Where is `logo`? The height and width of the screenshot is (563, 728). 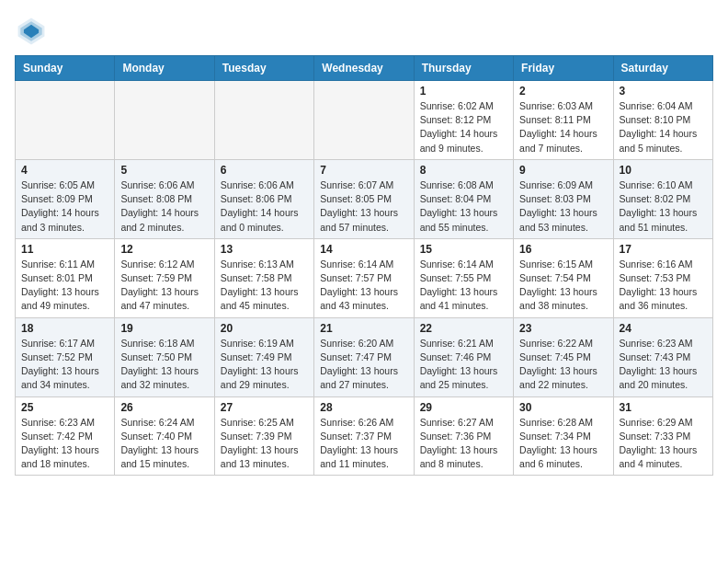
logo is located at coordinates (33, 31).